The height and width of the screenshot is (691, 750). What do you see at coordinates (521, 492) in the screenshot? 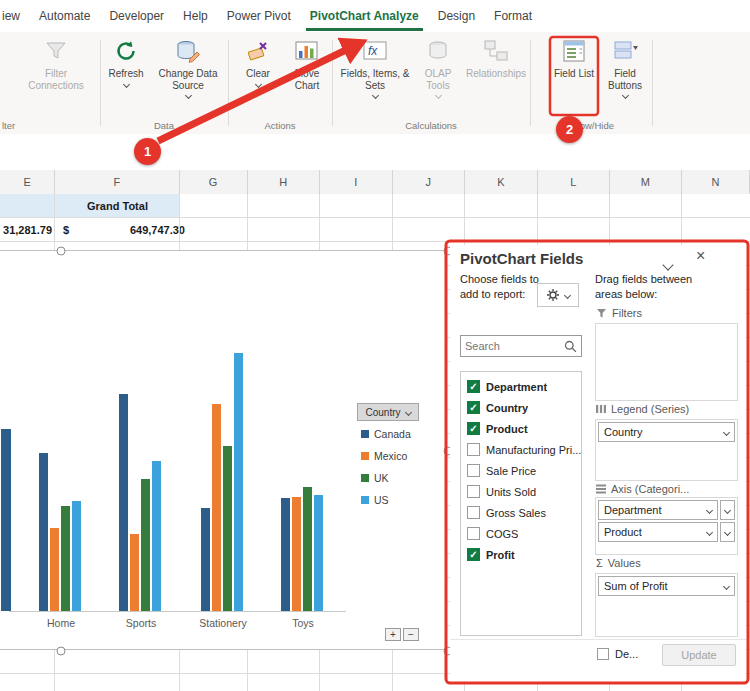
I see `field-item-units-sold: Units Sold` at bounding box center [521, 492].